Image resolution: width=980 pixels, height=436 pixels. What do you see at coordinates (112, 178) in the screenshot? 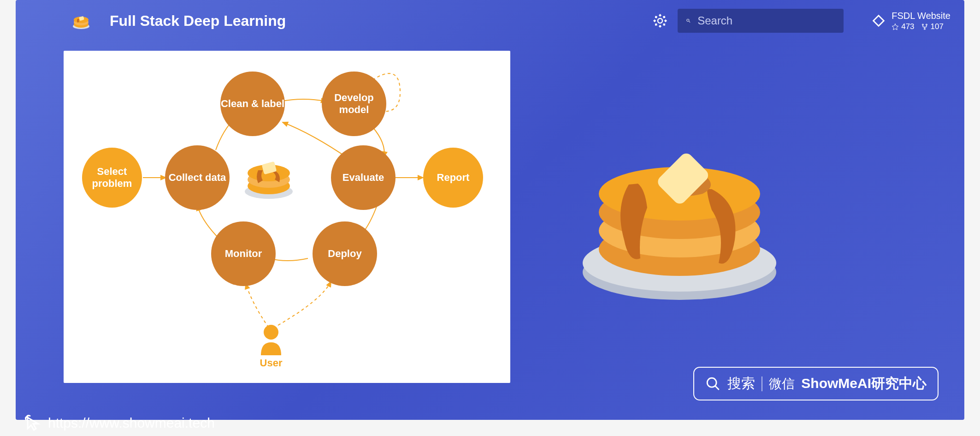
I see `node-select-problem: Select problem` at bounding box center [112, 178].